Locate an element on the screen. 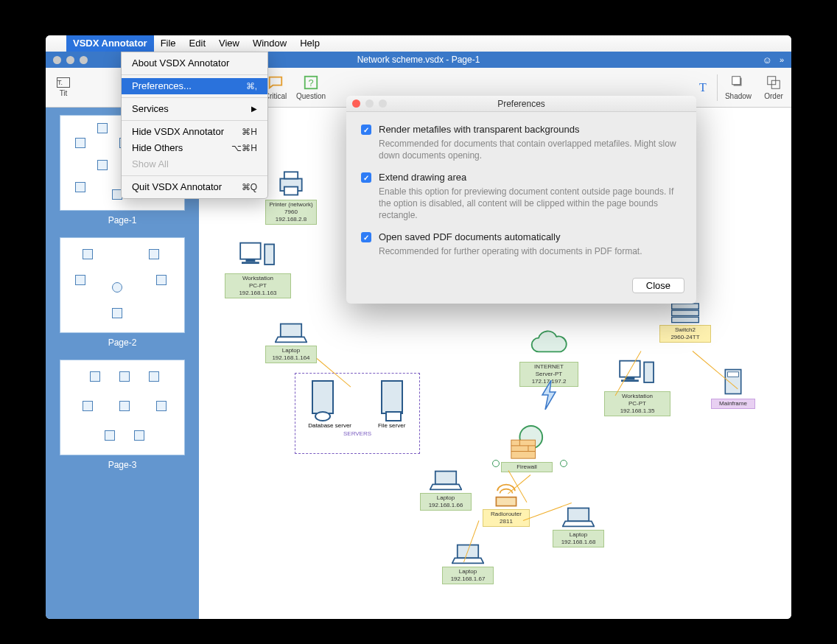 The width and height of the screenshot is (837, 644). printer-icon is located at coordinates (291, 183).